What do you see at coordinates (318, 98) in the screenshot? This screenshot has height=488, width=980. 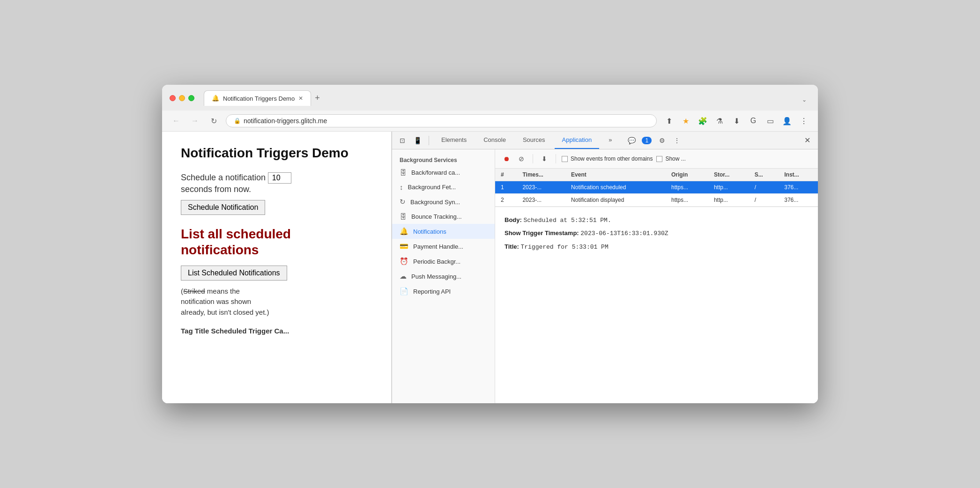 I see `new-tab-button: +` at bounding box center [318, 98].